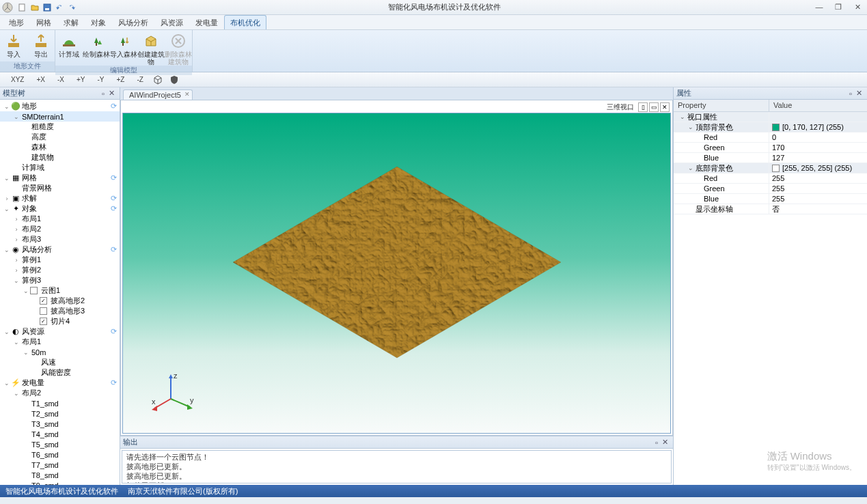 This screenshot has width=867, height=504. I want to click on tree-node: 森林, so click(60, 148).